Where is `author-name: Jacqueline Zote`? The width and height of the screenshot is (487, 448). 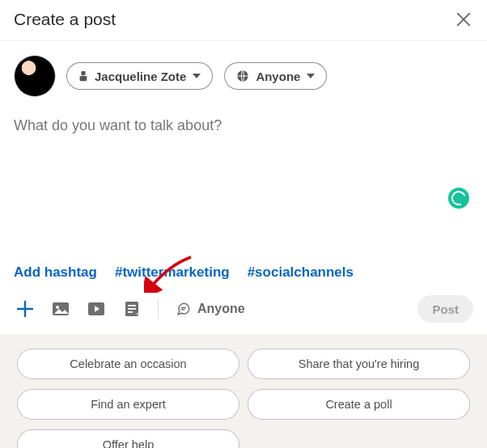
author-name: Jacqueline Zote is located at coordinates (141, 76).